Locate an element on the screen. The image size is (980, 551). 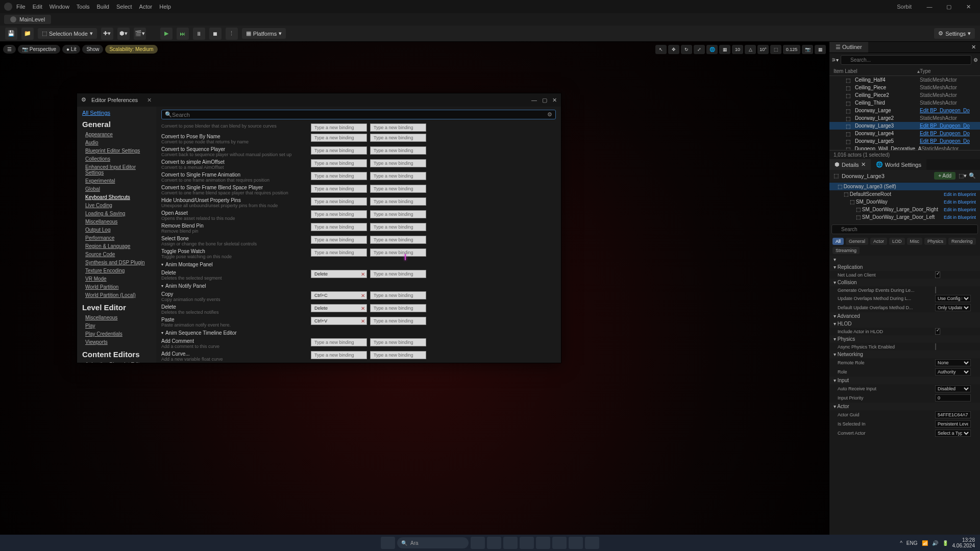
select-tool-icon: ↖ is located at coordinates (661, 49).